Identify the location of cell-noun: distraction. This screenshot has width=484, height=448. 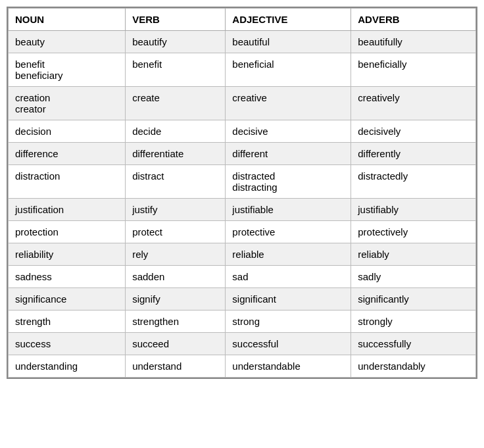
(67, 182).